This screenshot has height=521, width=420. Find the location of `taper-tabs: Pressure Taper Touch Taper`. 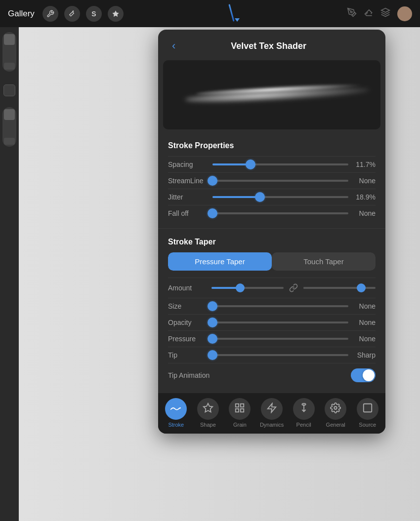

taper-tabs: Pressure Taper Touch Taper is located at coordinates (272, 262).